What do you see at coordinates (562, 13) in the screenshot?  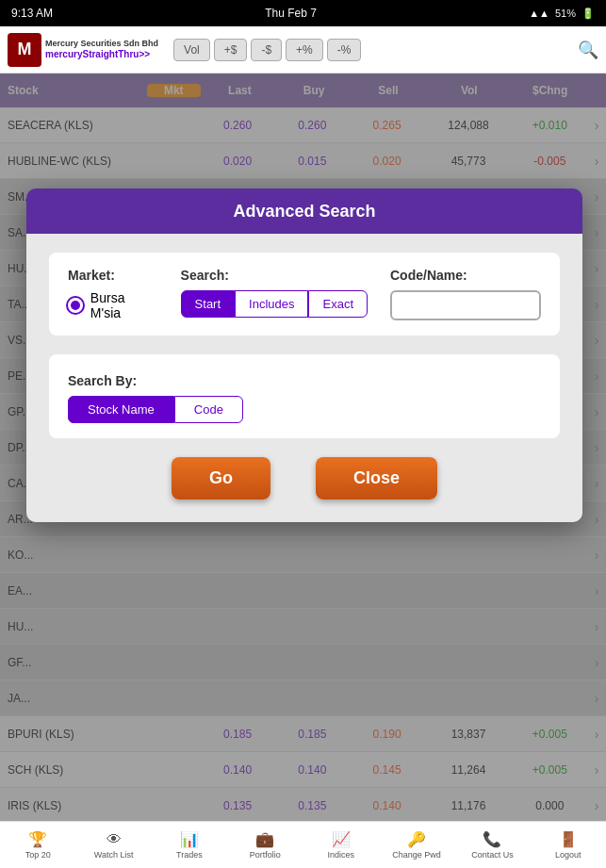 I see `status-right: ▲▲ 51% 🔋` at bounding box center [562, 13].